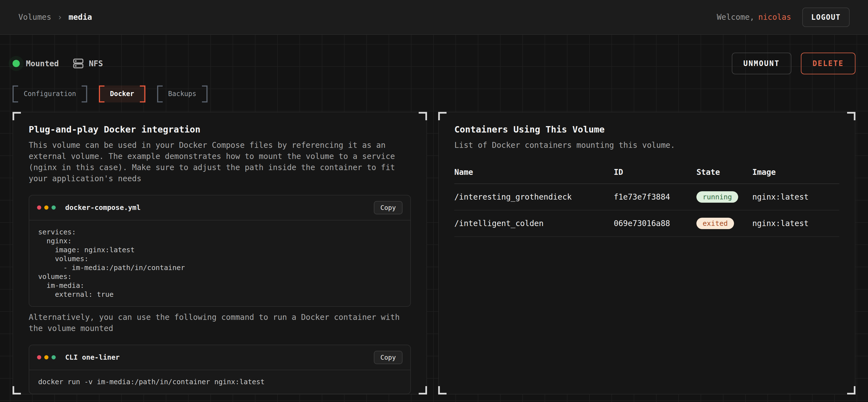 Image resolution: width=868 pixels, height=402 pixels. What do you see at coordinates (655, 224) in the screenshot?
I see `container-id: 069e73016a88` at bounding box center [655, 224].